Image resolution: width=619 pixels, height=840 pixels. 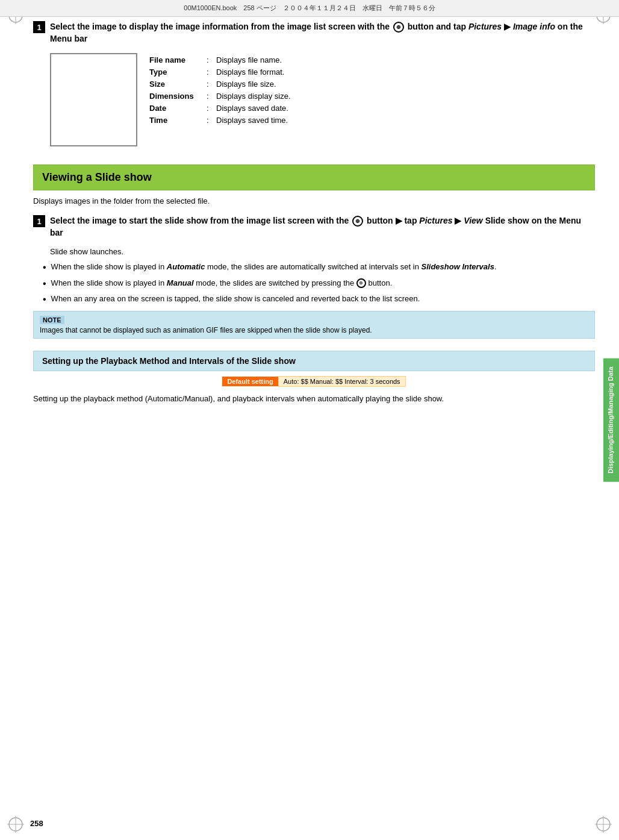 What do you see at coordinates (473, 221) in the screenshot?
I see `view-italic: View` at bounding box center [473, 221].